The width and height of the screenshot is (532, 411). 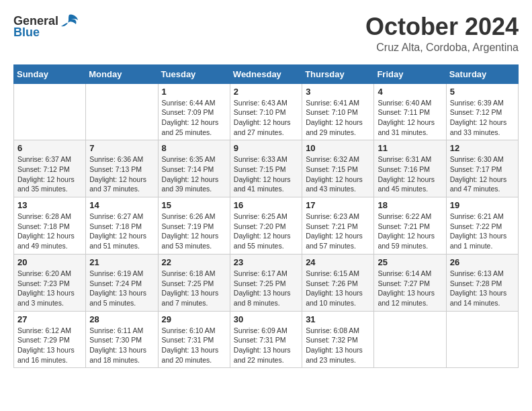 What do you see at coordinates (482, 289) in the screenshot?
I see `day-info: Sunrise: 6:13 AM Sunset: 7:28 PM Dayligh…` at bounding box center [482, 289].